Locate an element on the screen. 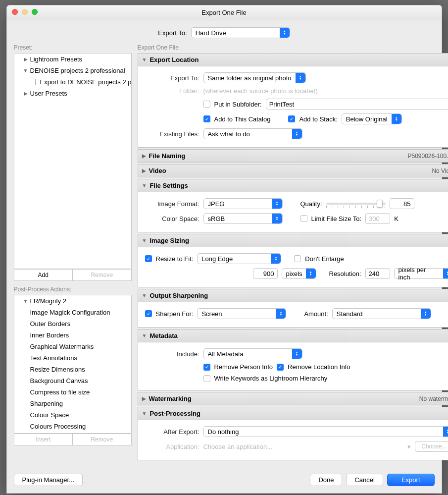 This screenshot has height=495, width=448. sharpen-for-select: Screen is located at coordinates (242, 314).